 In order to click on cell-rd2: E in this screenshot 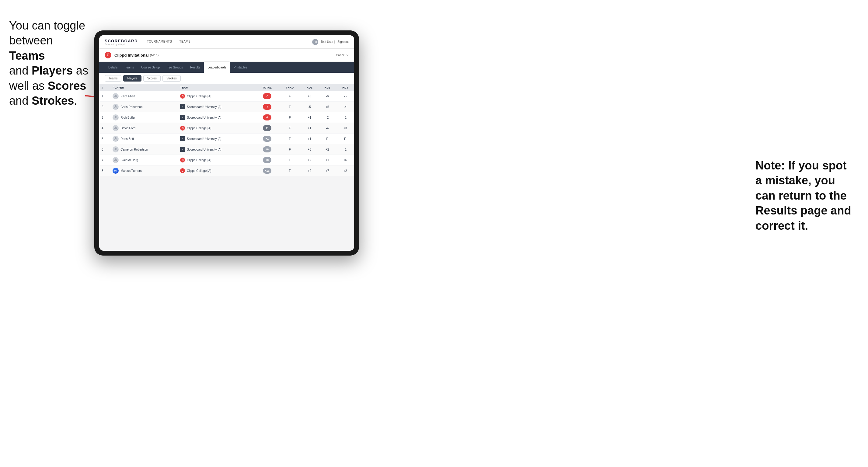, I will do `click(328, 139)`.